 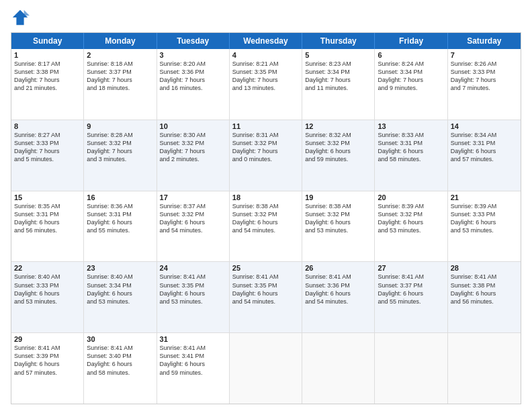 What do you see at coordinates (266, 85) in the screenshot?
I see `calendar-cell: 4Sunrise: 8:21 AMSunset: 3:35 PMDaylight…` at bounding box center [266, 85].